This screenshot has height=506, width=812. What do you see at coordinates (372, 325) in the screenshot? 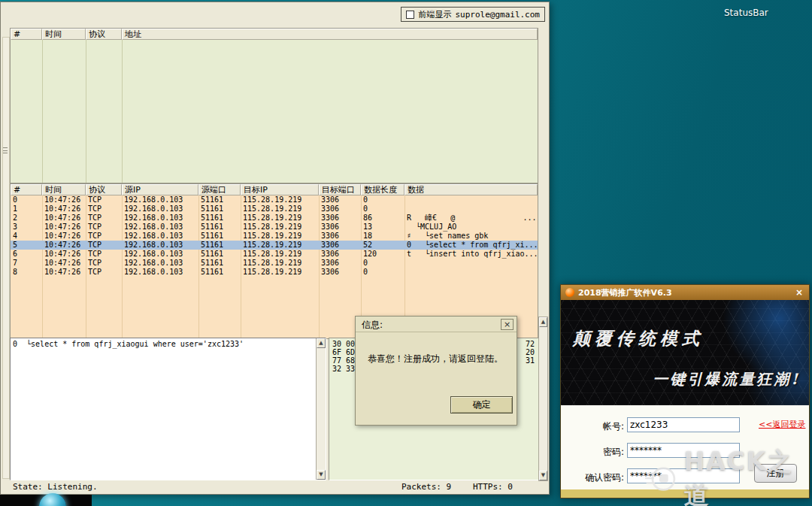
I see `info-dialog-title: 信息:` at bounding box center [372, 325].